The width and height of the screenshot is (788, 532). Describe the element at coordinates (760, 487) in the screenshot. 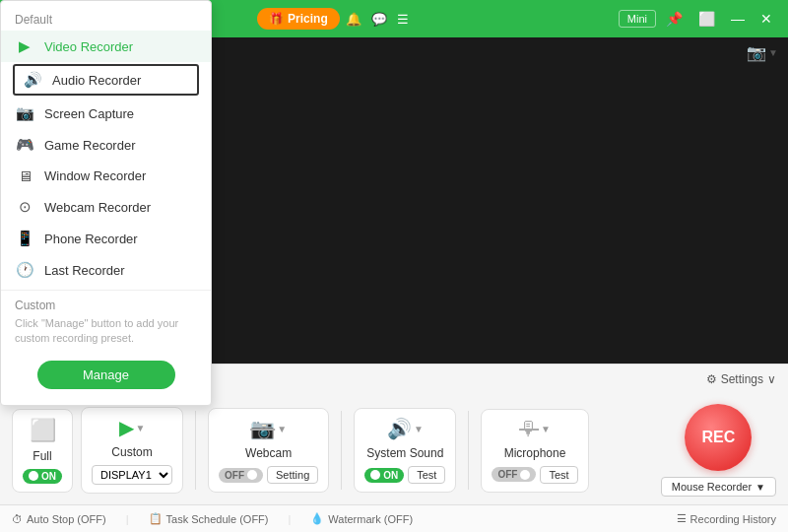

I see `mouse-recorder-arrow: ▼` at that location.